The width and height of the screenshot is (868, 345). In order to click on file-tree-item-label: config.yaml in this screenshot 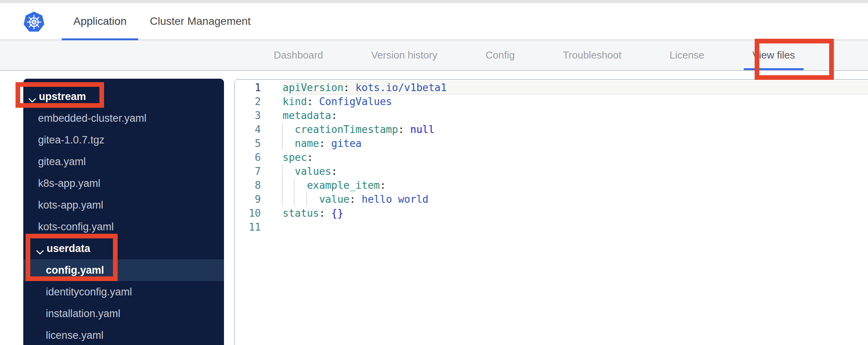, I will do `click(75, 271)`.